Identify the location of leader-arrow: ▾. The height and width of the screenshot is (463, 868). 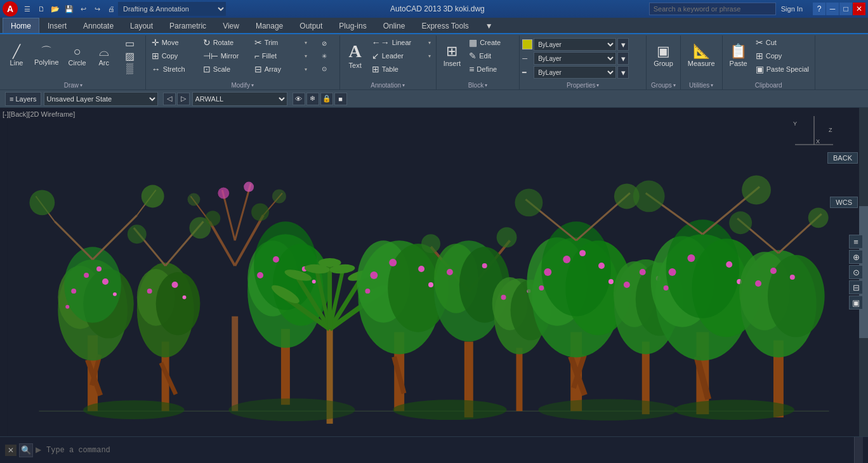
(430, 56).